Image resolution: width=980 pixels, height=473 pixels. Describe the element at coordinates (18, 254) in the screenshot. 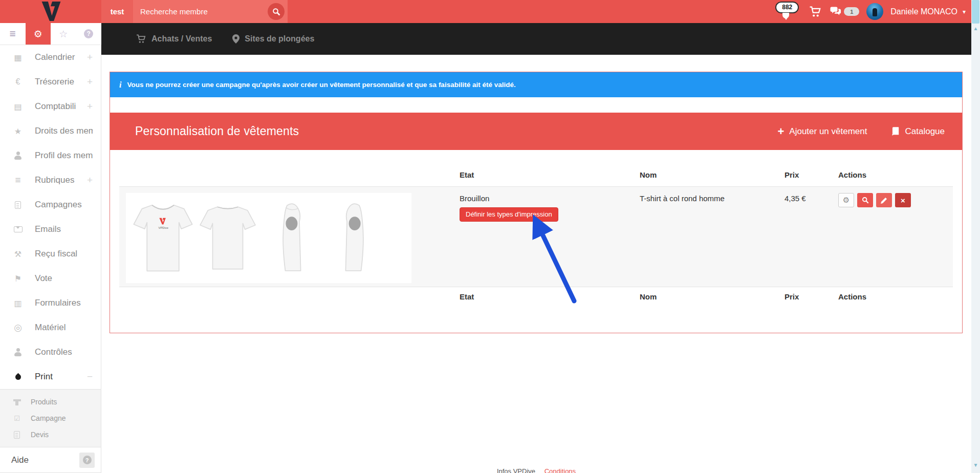

I see `gavel-icon: ⚒` at that location.